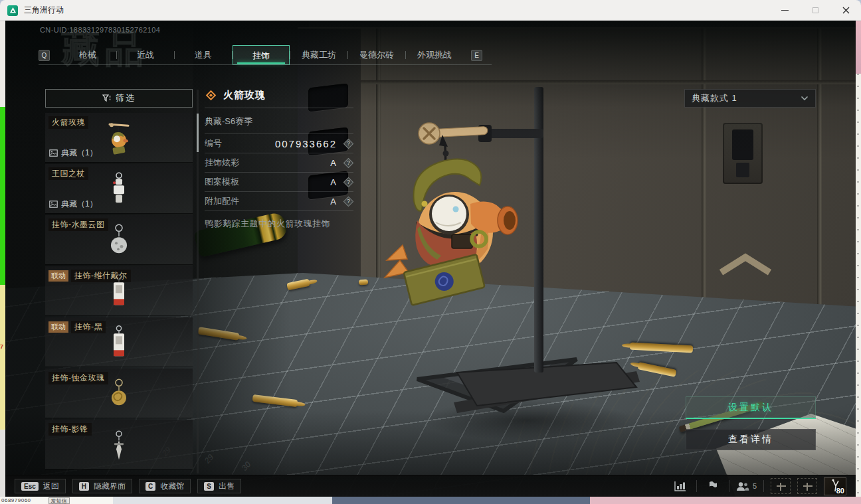  Describe the element at coordinates (119, 444) in the screenshot. I see `charm-list-item-挂饰-影锋: 挂饰-影锋` at that location.